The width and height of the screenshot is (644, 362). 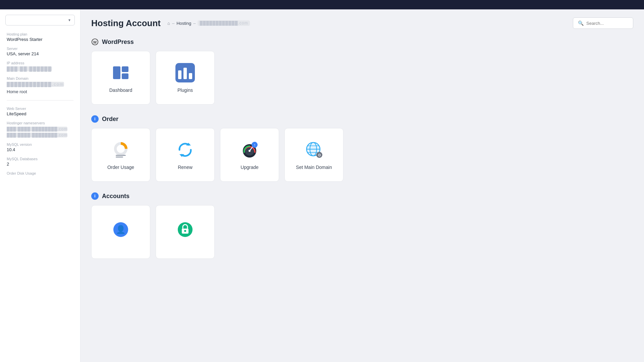 I want to click on order-usage-card-label: Order Usage, so click(x=121, y=167).